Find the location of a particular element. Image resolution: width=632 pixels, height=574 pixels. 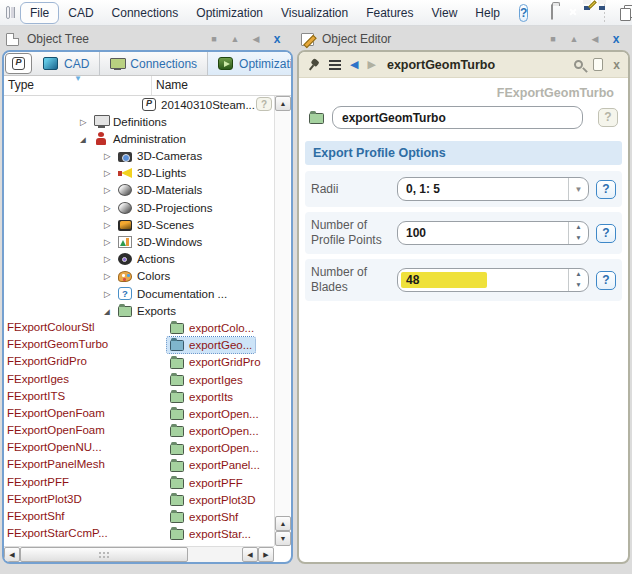

pin-icon is located at coordinates (313, 64).